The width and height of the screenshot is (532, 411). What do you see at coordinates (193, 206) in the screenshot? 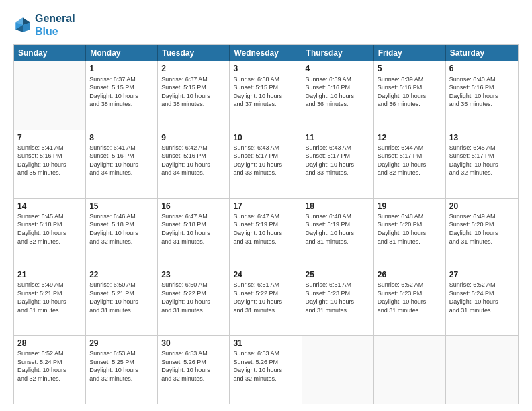
I see `day-number: 16` at bounding box center [193, 206].